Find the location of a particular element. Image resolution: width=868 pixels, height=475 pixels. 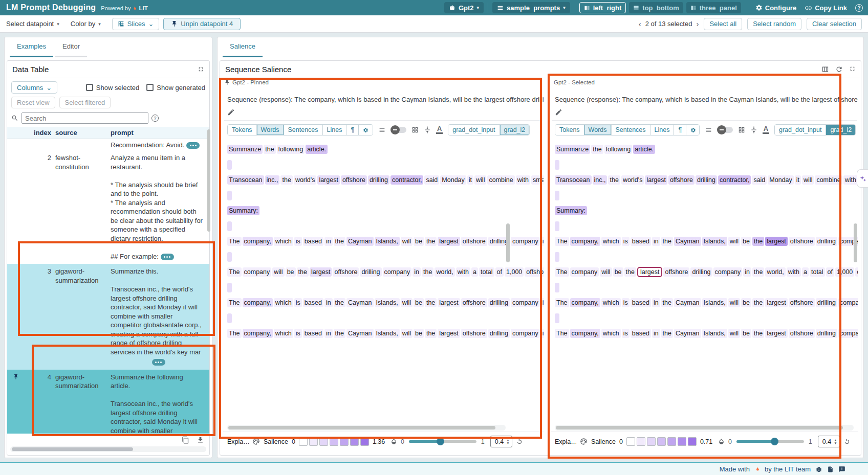

expand-icon is located at coordinates (853, 70).